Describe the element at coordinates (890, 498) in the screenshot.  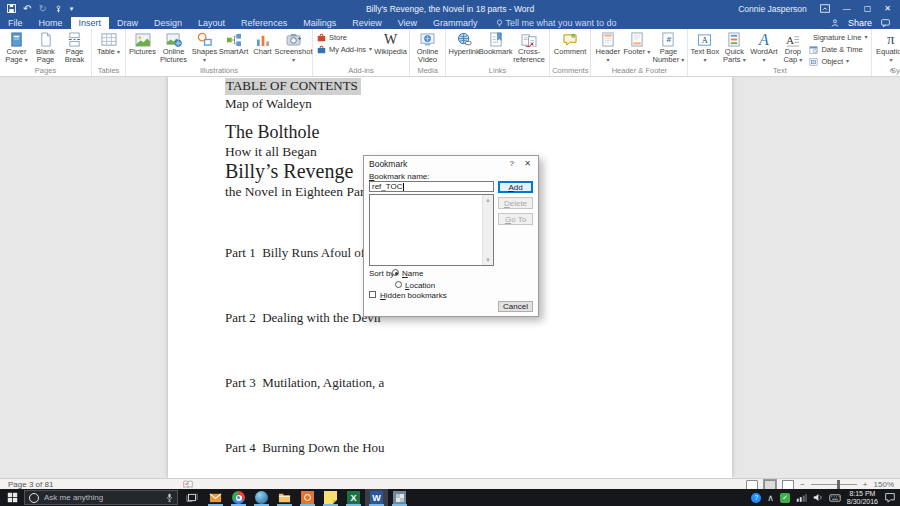
I see `action-center-icon` at that location.